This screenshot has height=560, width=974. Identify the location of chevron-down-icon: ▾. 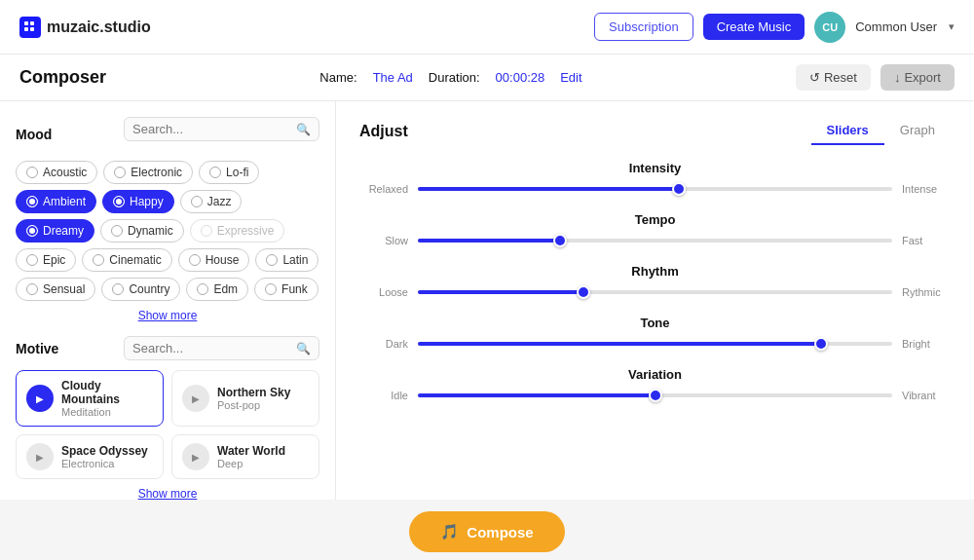
(952, 27).